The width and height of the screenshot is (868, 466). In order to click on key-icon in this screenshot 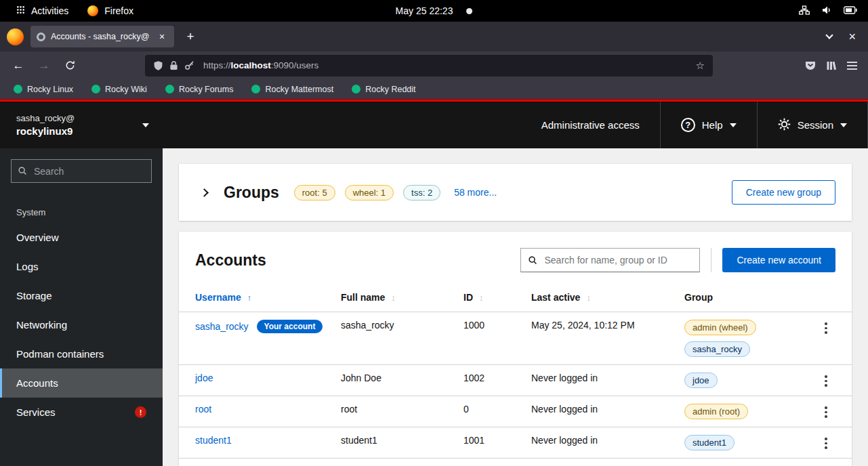, I will do `click(190, 65)`.